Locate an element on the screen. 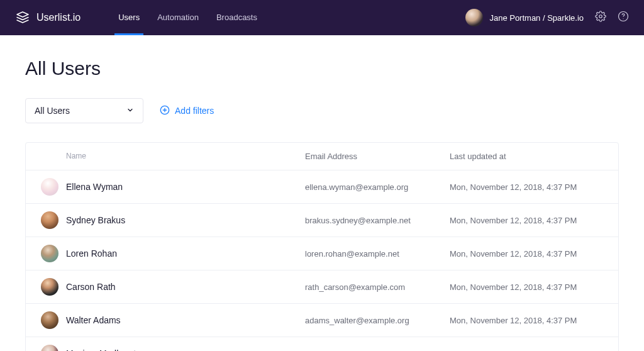 The image size is (644, 351). table-row: Maximo Medhurst maximo_medhurst@example.… is located at coordinates (322, 344).